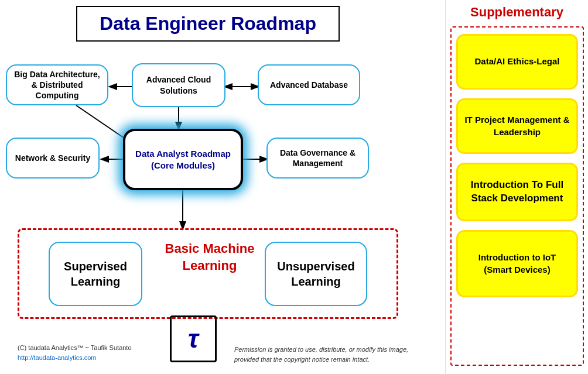 The image size is (588, 374). Describe the element at coordinates (328, 355) in the screenshot. I see `footer-permission: Permission is granted to use, distribute…` at that location.